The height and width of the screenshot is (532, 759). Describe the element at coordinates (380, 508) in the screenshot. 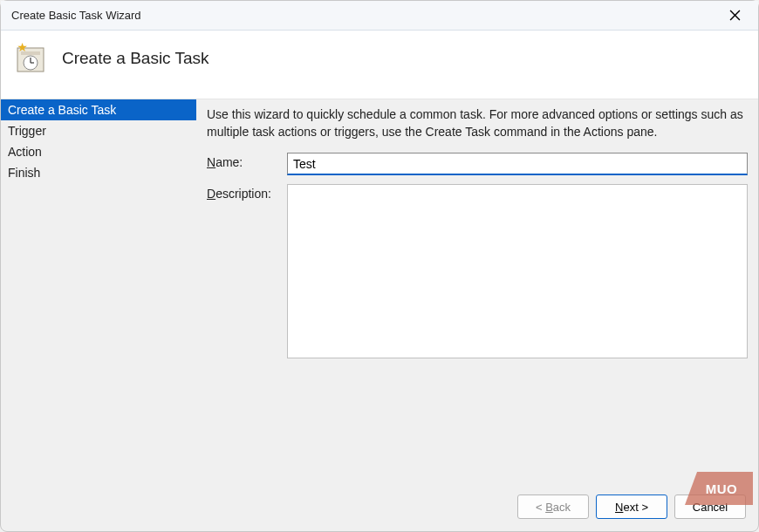

I see `footer-buttons: < Back Next > Cancel` at that location.